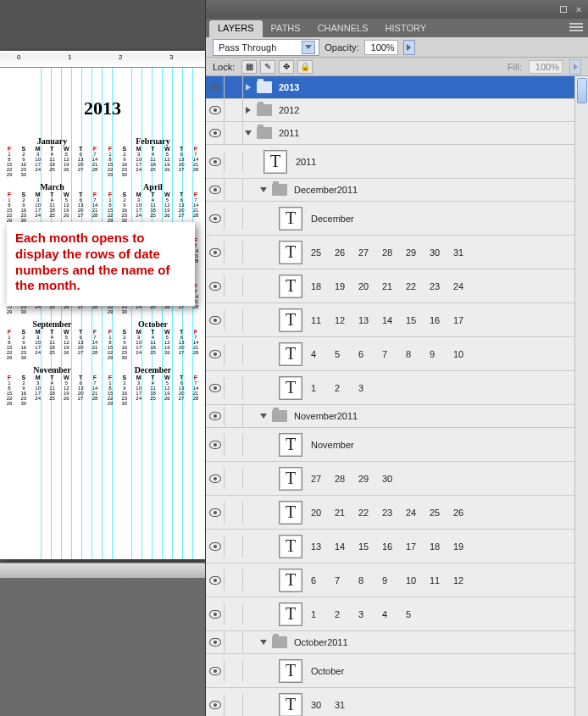 This screenshot has height=716, width=588. I want to click on opacity-slider-button, so click(409, 47).